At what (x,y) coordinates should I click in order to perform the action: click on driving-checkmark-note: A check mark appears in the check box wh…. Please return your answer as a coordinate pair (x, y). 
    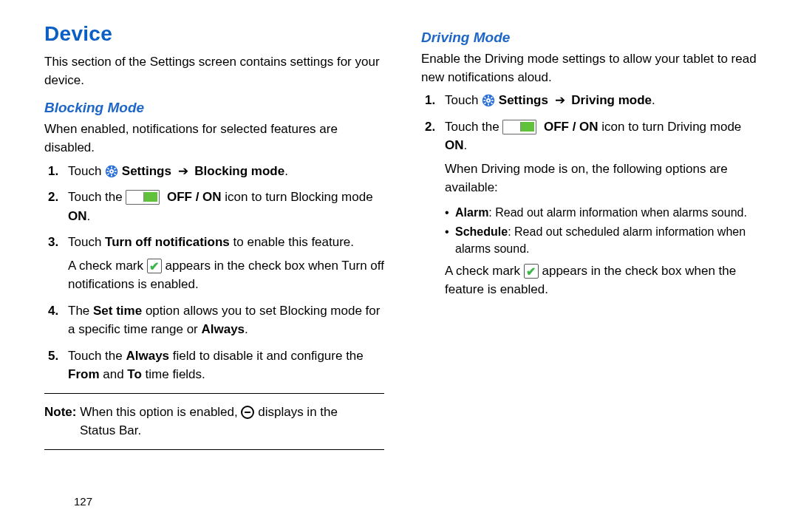
    Looking at the image, I should click on (603, 281).